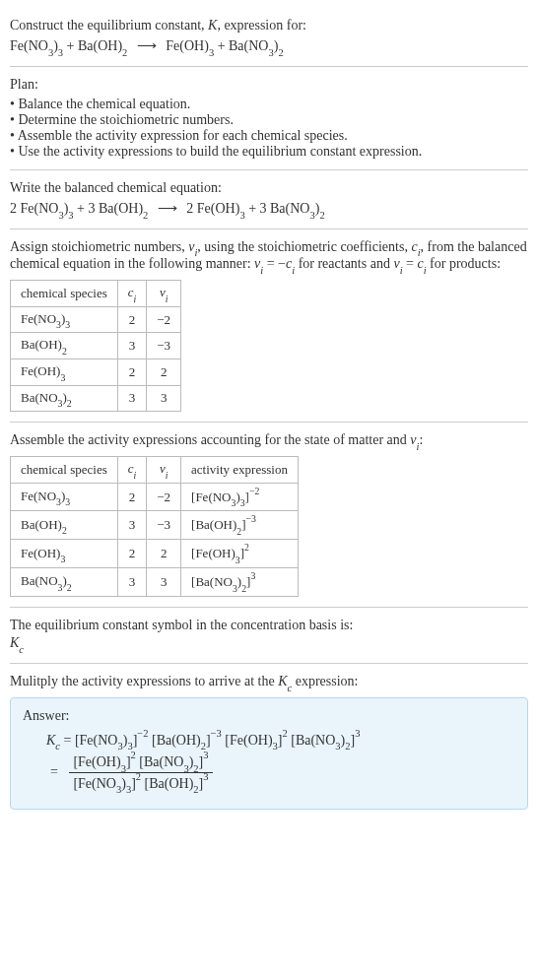 The height and width of the screenshot is (980, 538). I want to click on c-sub: i, so click(420, 252).